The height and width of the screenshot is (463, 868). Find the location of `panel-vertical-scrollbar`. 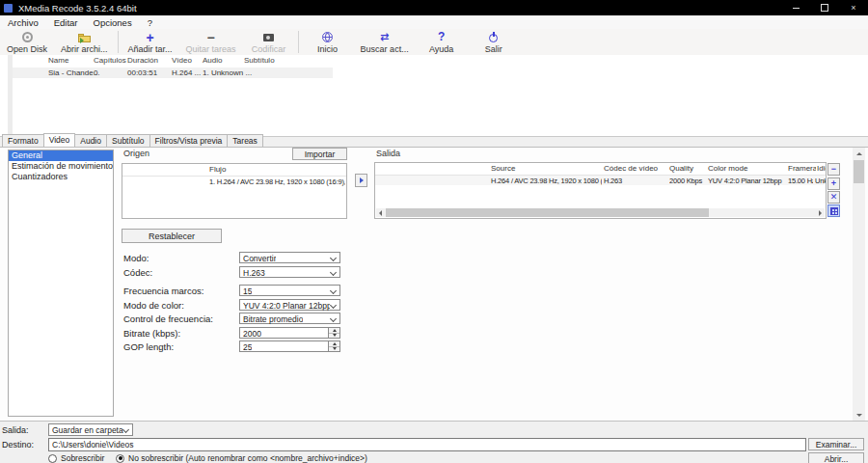

panel-vertical-scrollbar is located at coordinates (858, 284).